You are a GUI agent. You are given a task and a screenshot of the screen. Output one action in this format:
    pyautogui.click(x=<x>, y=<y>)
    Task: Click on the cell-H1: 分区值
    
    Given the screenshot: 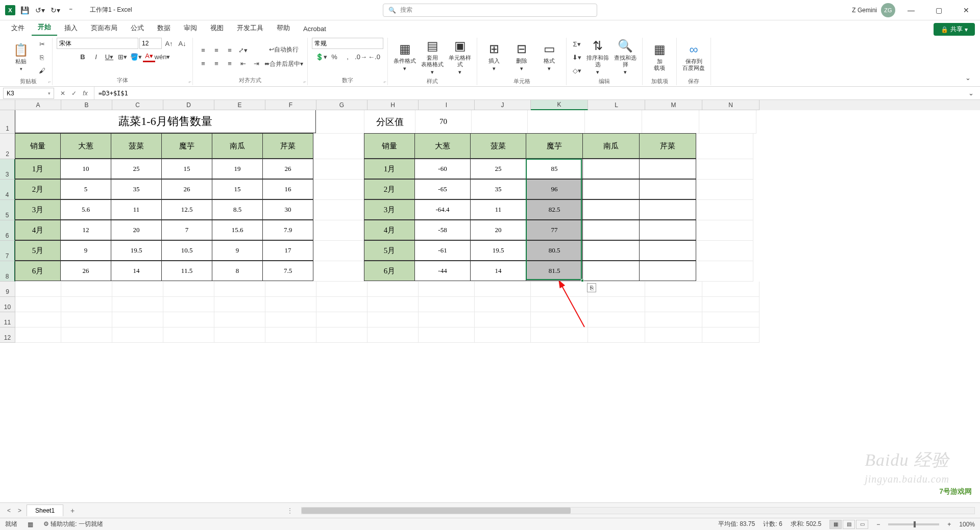 What is the action you would take?
    pyautogui.click(x=390, y=122)
    